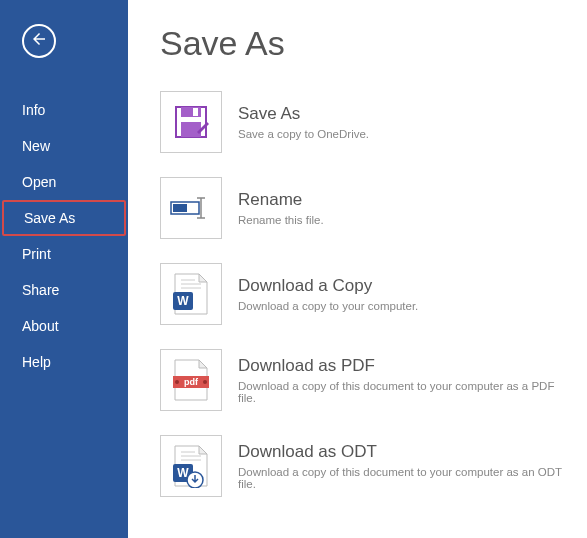  Describe the element at coordinates (362, 122) in the screenshot. I see `option-save-as: Save As Save a copy to OneDrive.` at that location.